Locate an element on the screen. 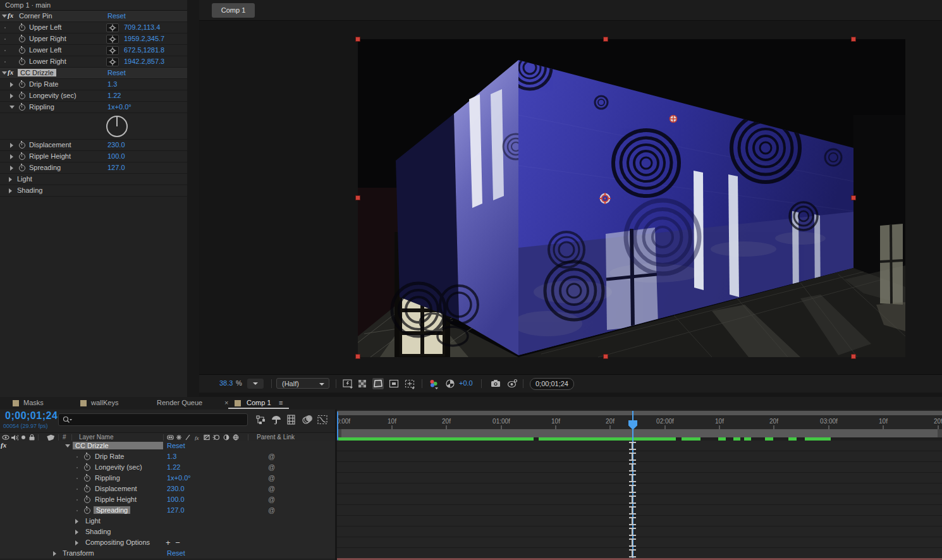 The width and height of the screenshot is (942, 560). property-value: 100.0 is located at coordinates (176, 499).